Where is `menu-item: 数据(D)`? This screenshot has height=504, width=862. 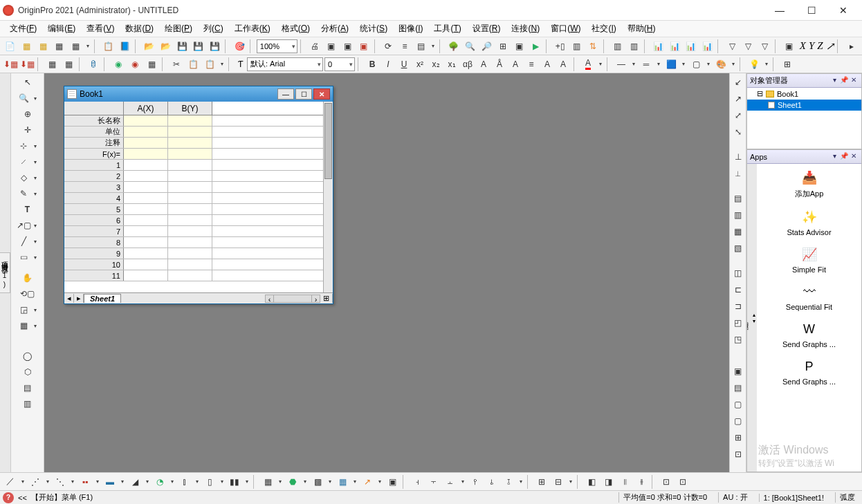 menu-item: 数据(D) is located at coordinates (140, 29).